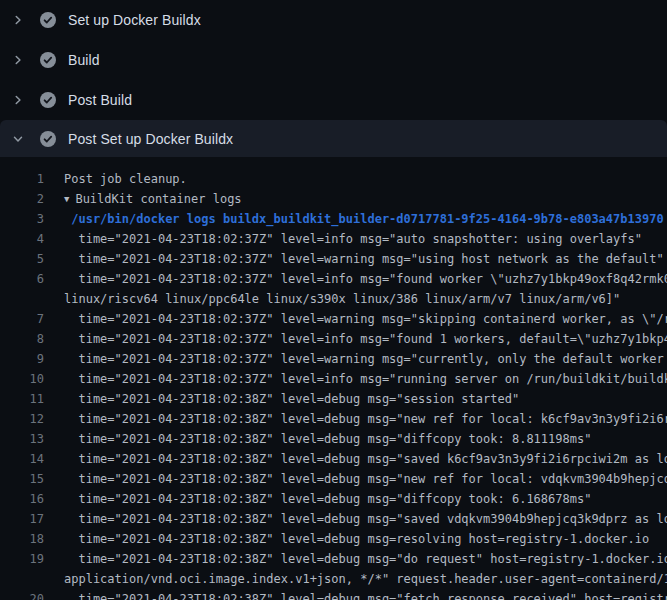  I want to click on log-line: 12 time="2021-04-23T18:02:38Z" level=deb…, so click(334, 419).